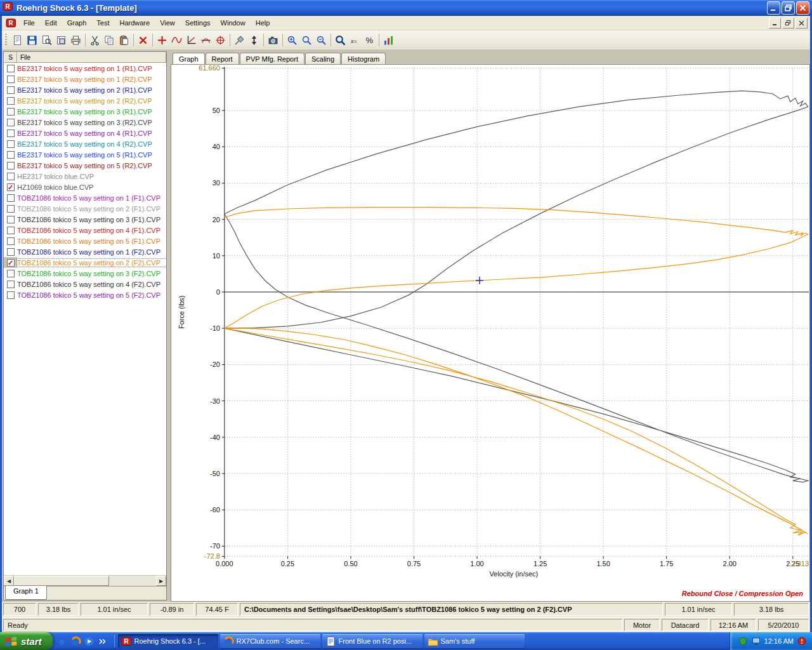  What do you see at coordinates (91, 166) in the screenshot?
I see `file-name: BE2317 tokico 5 way setting on 5 (R2).CV…` at bounding box center [91, 166].